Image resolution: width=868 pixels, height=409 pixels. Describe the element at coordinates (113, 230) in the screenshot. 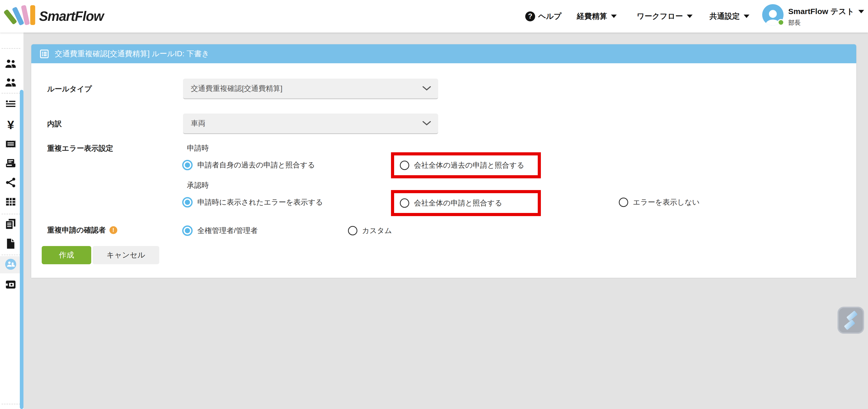

I see `warning-icon: !` at that location.